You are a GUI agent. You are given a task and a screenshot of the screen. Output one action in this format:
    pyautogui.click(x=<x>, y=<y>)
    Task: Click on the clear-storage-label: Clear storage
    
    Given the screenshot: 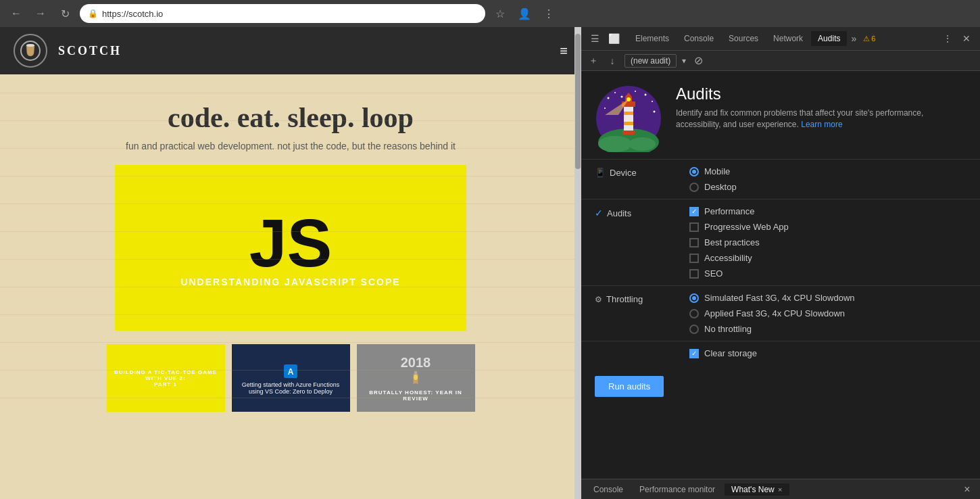 What is the action you would take?
    pyautogui.click(x=731, y=353)
    